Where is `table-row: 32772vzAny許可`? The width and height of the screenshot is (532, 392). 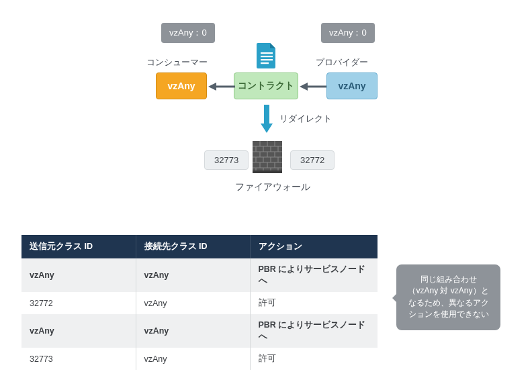 table-row: 32772vzAny許可 is located at coordinates (200, 303).